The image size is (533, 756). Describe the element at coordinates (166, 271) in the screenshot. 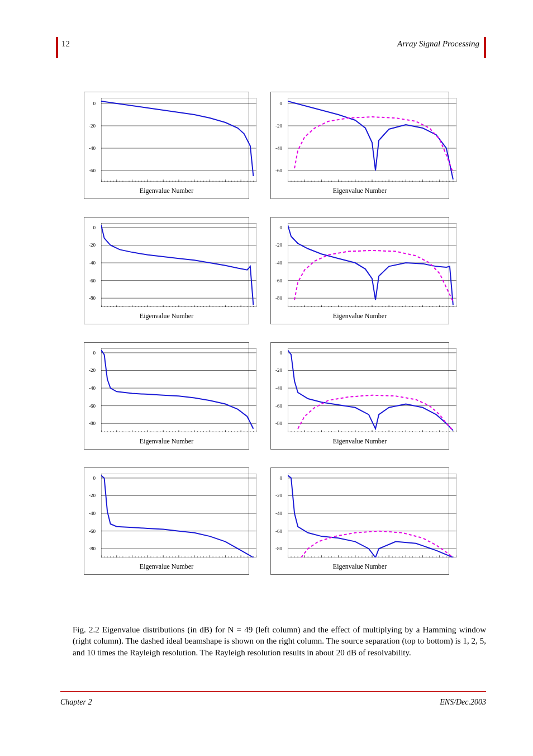

I see `panel-r1-c0: 0-20-40-60-80 Eigenvalue Number` at that location.